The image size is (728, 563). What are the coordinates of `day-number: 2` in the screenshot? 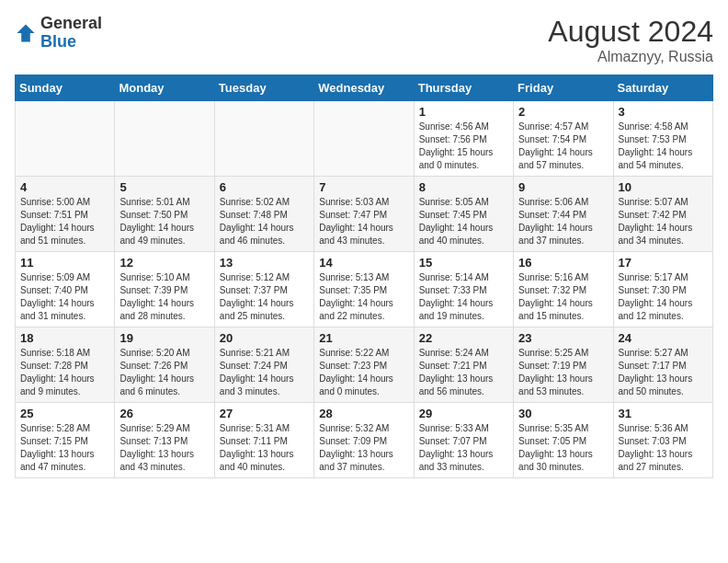 It's located at (563, 112).